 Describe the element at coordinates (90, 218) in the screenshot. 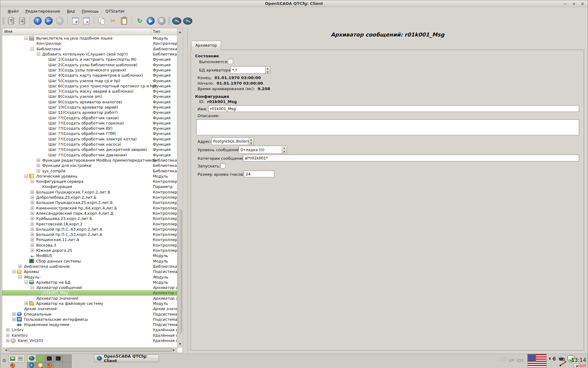

I see `tree-row: +Куйбышева,23,корп.2,лит.БКонтроллер` at that location.